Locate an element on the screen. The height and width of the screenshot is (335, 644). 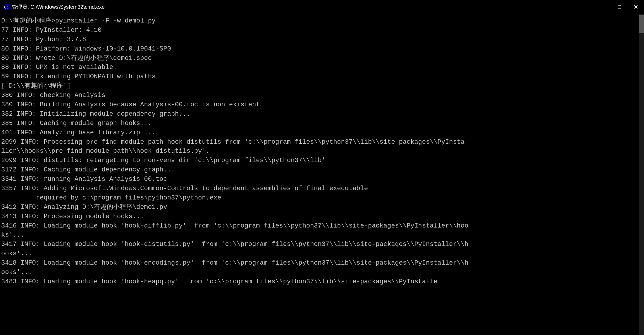
terminal-line: 385 INFO: Caching module graph hooks... is located at coordinates (322, 124).